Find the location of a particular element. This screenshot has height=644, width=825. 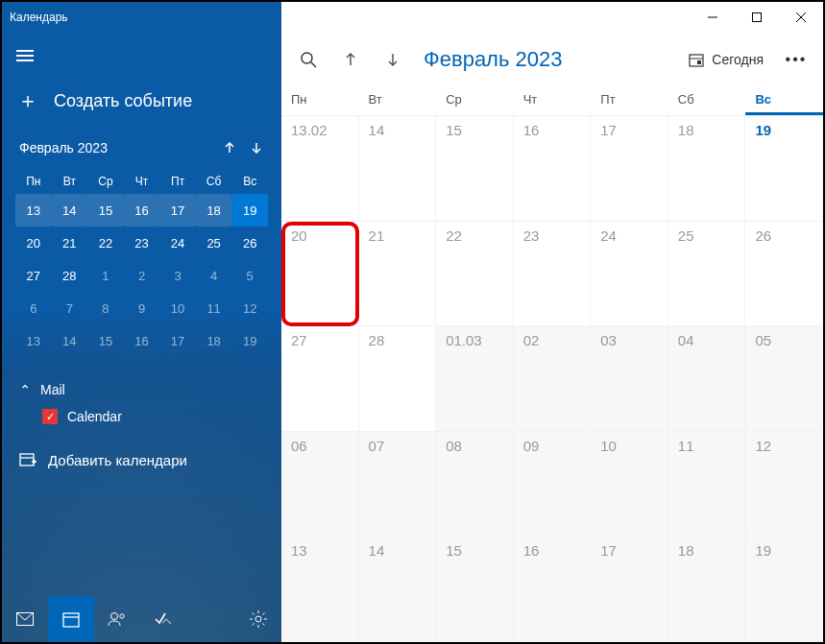

mini-day-cell: 7 is located at coordinates (70, 308).